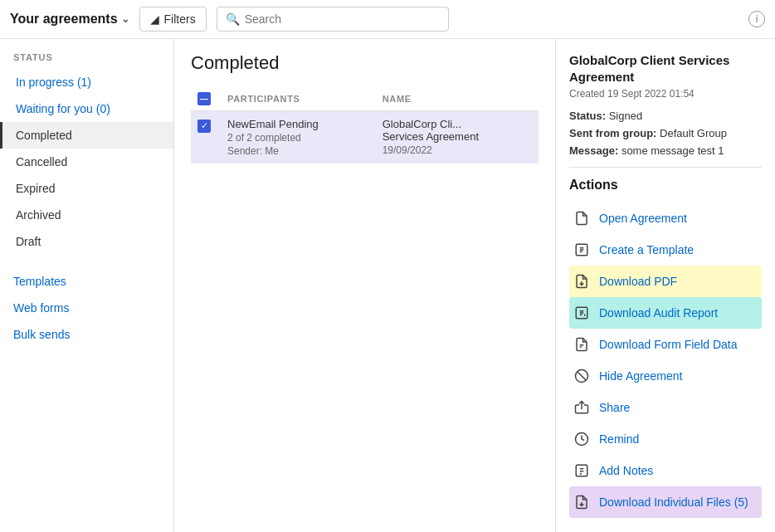 Image resolution: width=775 pixels, height=532 pixels. What do you see at coordinates (614, 408) in the screenshot?
I see `share-label: Share` at bounding box center [614, 408].